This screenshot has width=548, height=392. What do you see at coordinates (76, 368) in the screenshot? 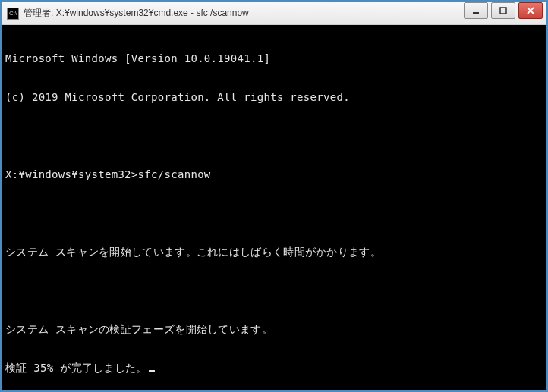
I see `progress-text: 検証 35% が完了しました。` at bounding box center [76, 368].